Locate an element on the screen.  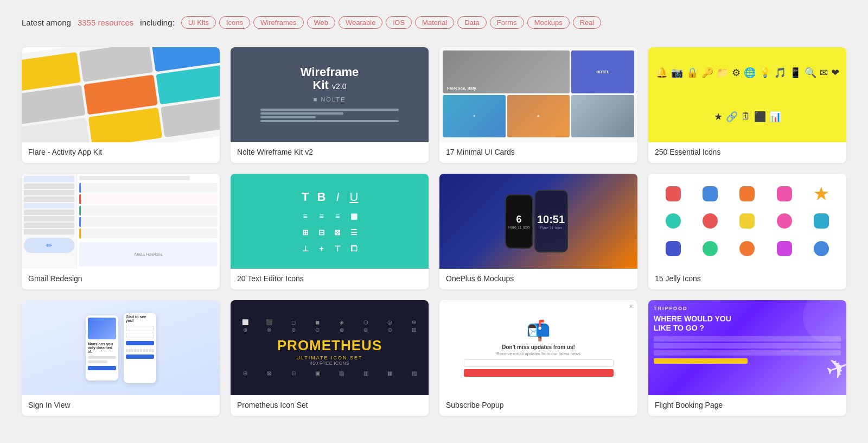
card-cards-label: 17 Minimal UI Cards is located at coordinates (538, 153).